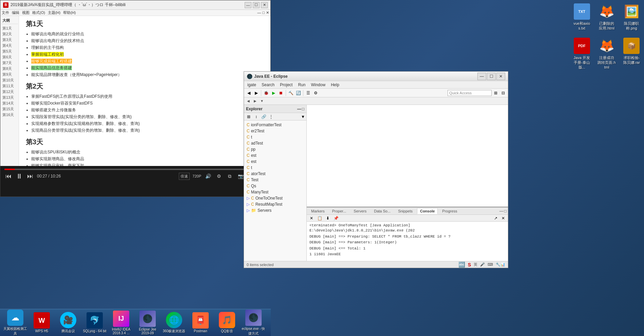 The height and width of the screenshot is (336, 644). Describe the element at coordinates (632, 54) in the screenshot. I see `desktop-icon-job-check: 📦 求职检验-陈贝娜.rar` at that location.